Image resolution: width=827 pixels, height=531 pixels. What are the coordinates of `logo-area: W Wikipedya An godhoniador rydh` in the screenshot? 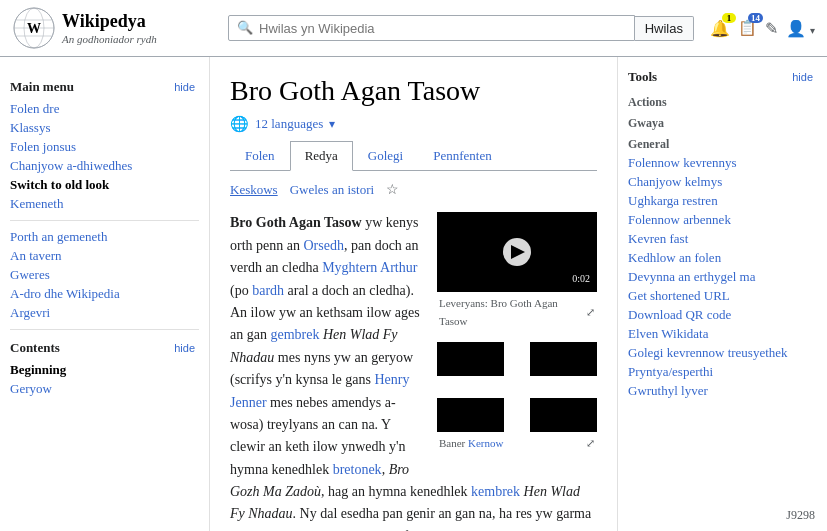 It's located at (112, 28).